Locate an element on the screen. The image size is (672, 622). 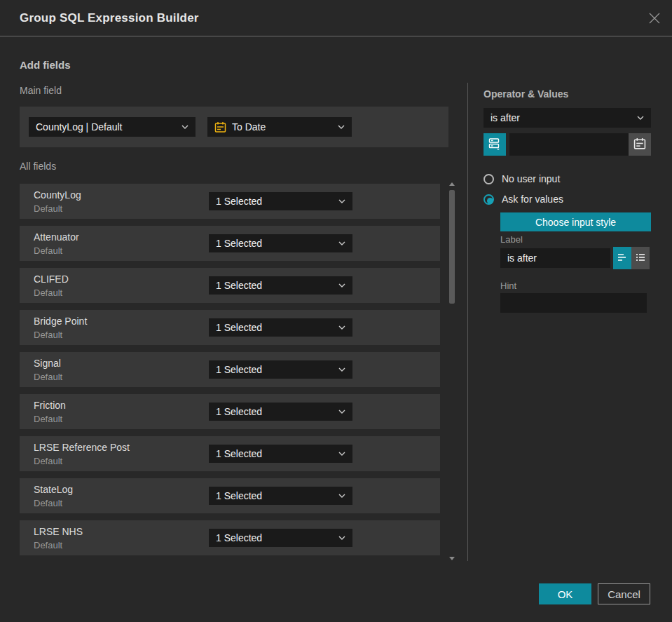
main-field-dropdown-value: CountyLog | Default is located at coordinates (107, 127).